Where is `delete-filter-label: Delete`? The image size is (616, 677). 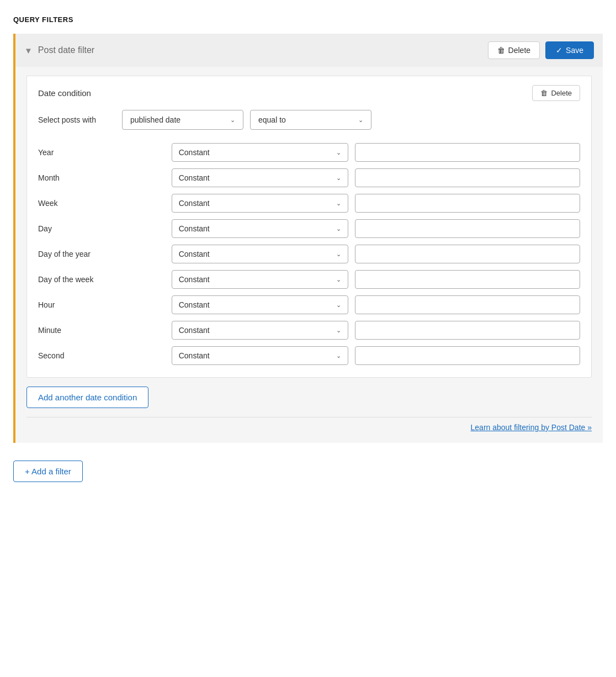 delete-filter-label: Delete is located at coordinates (519, 50).